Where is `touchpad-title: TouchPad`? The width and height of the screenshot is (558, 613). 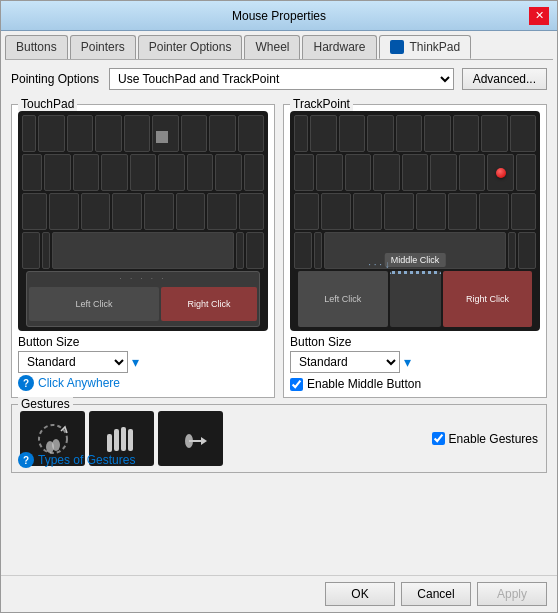
touchpad-title: TouchPad is located at coordinates (48, 104).